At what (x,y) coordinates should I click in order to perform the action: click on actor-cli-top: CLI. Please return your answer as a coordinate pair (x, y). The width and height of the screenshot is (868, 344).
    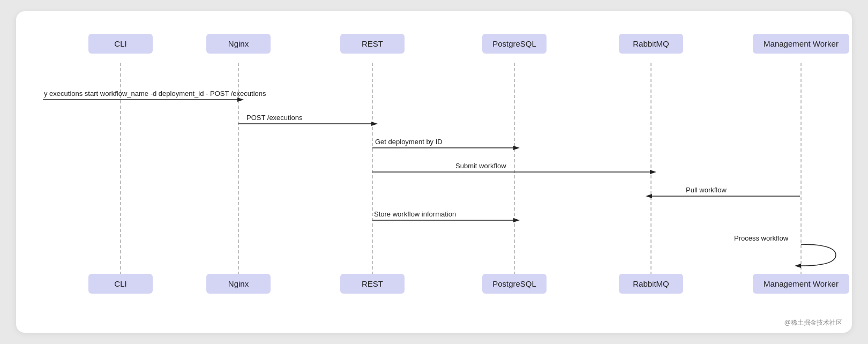
    Looking at the image, I should click on (121, 44).